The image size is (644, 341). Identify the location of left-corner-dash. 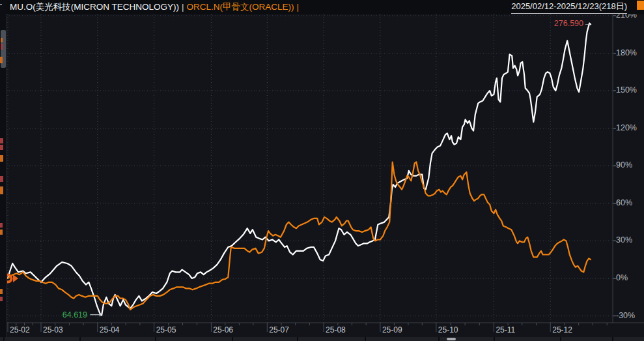
(1, 5).